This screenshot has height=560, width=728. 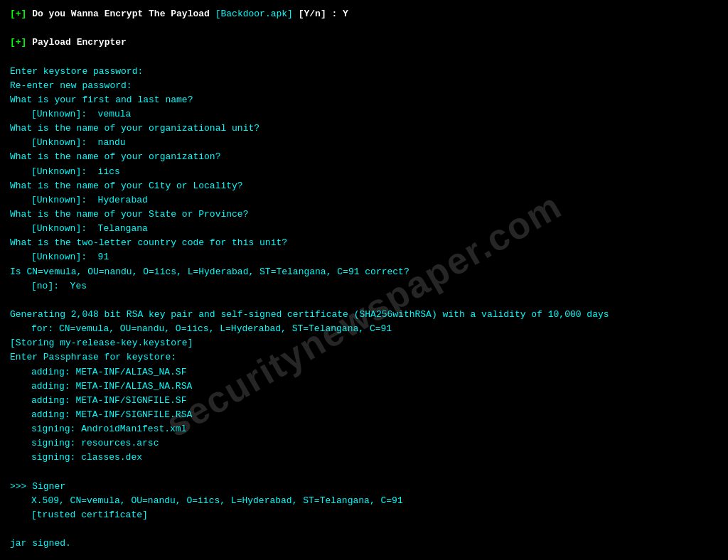 I want to click on line-adding-3: adding: META-INF/SIGNFILE.SF, so click(x=364, y=401).